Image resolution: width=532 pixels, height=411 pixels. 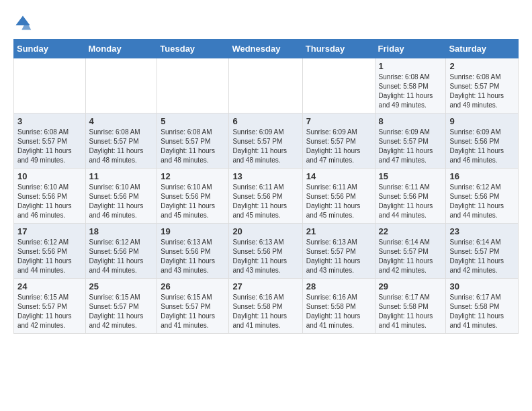 What do you see at coordinates (50, 176) in the screenshot?
I see `day-number: 10` at bounding box center [50, 176].